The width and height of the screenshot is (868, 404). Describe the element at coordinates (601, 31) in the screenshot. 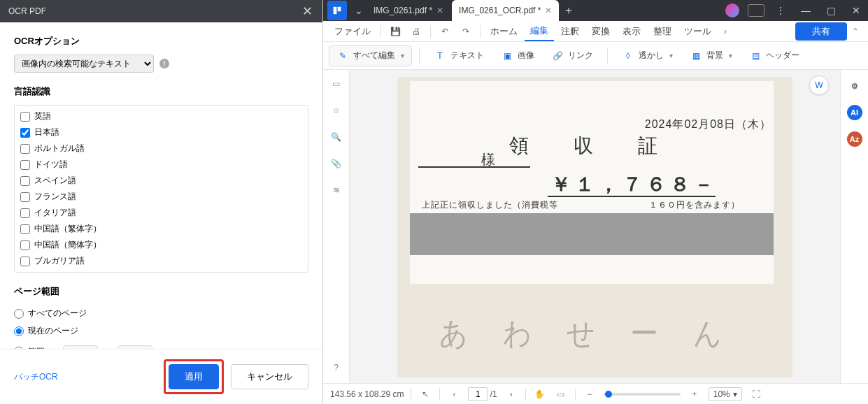

I see `menu-convert: 変換` at that location.